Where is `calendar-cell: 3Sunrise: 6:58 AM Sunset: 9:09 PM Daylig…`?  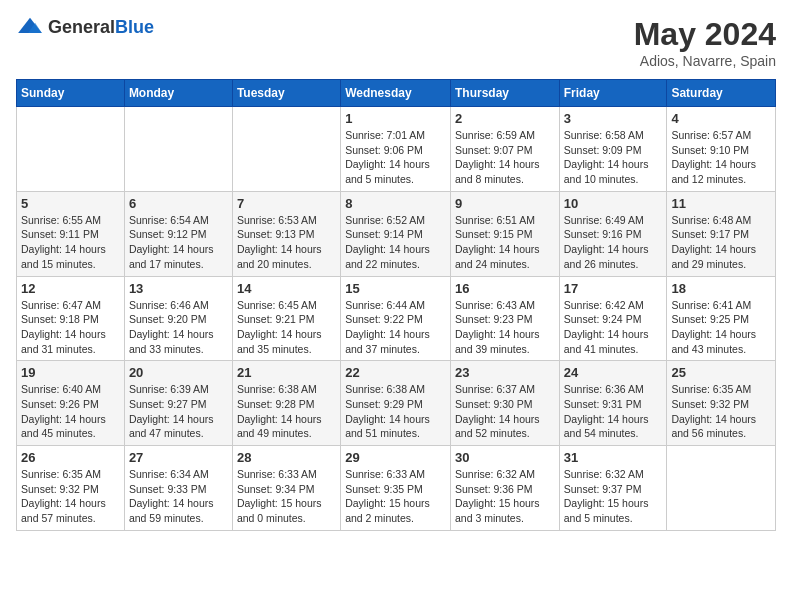
calendar-cell: 3Sunrise: 6:58 AM Sunset: 9:09 PM Daylig… is located at coordinates (613, 150).